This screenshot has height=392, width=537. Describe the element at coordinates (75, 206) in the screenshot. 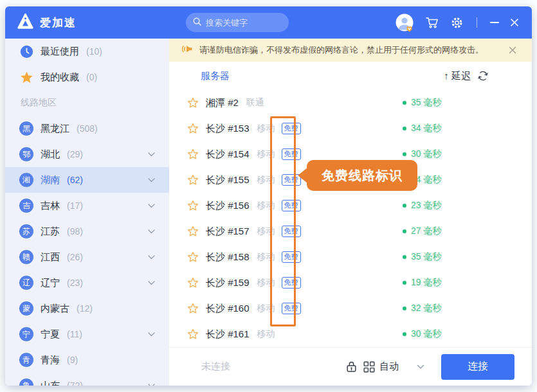

I see `region-count: (17)` at that location.